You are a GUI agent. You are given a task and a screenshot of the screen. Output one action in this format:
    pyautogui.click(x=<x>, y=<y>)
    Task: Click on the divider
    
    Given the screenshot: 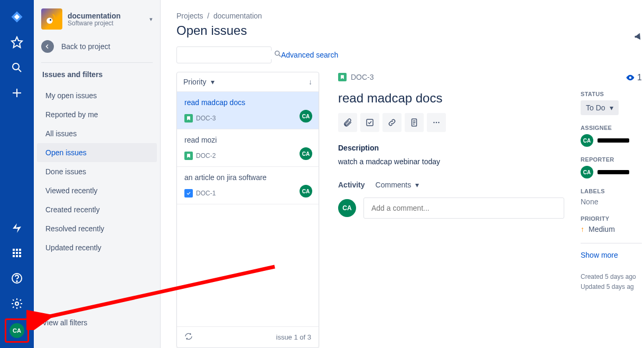 What is the action you would take?
    pyautogui.click(x=97, y=62)
    